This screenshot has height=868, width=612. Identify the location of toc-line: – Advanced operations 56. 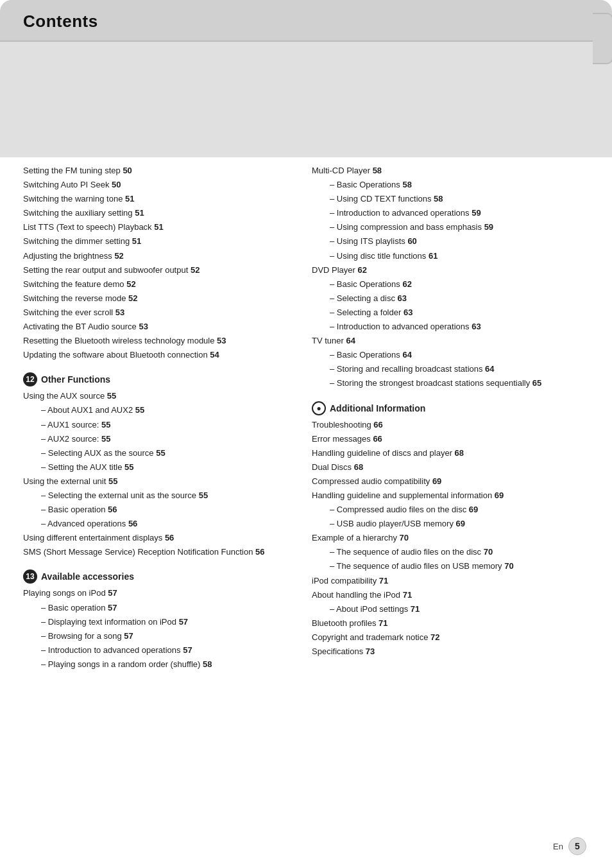
(158, 524).